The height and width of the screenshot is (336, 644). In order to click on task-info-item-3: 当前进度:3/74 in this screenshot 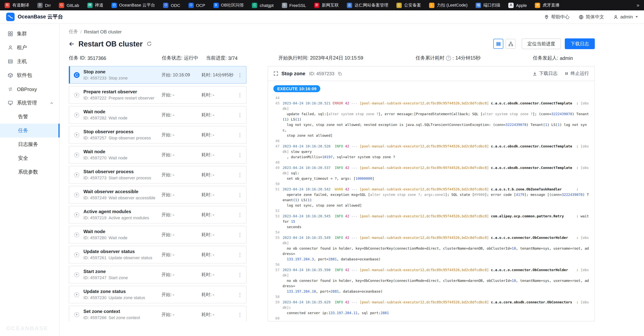, I will do `click(242, 58)`.